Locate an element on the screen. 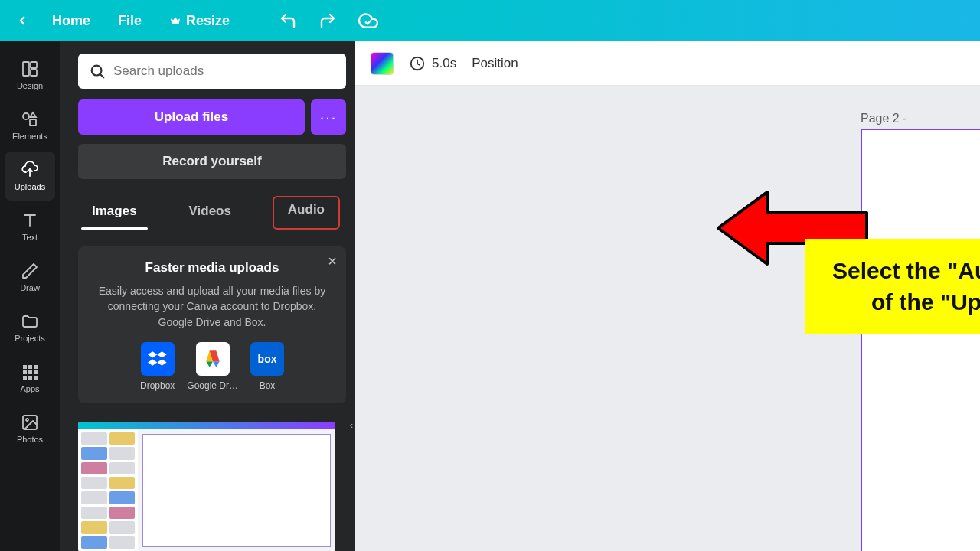 This screenshot has height=551, width=980. upload-thumbnail is located at coordinates (207, 487).